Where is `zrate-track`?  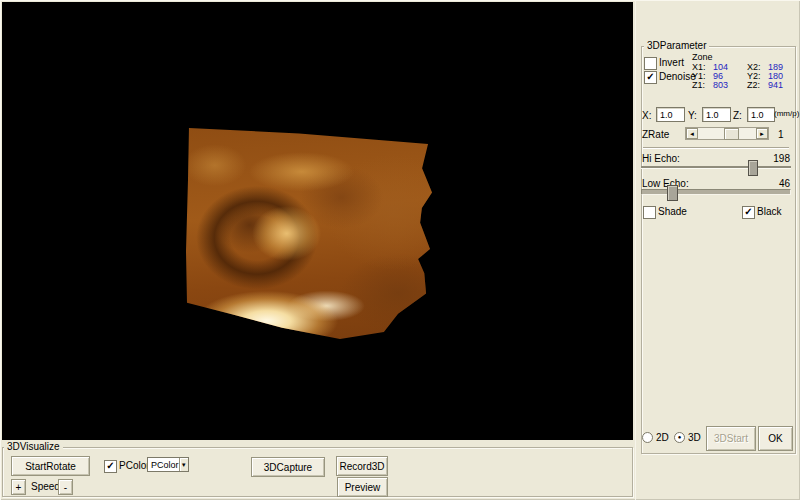
zrate-track is located at coordinates (727, 134).